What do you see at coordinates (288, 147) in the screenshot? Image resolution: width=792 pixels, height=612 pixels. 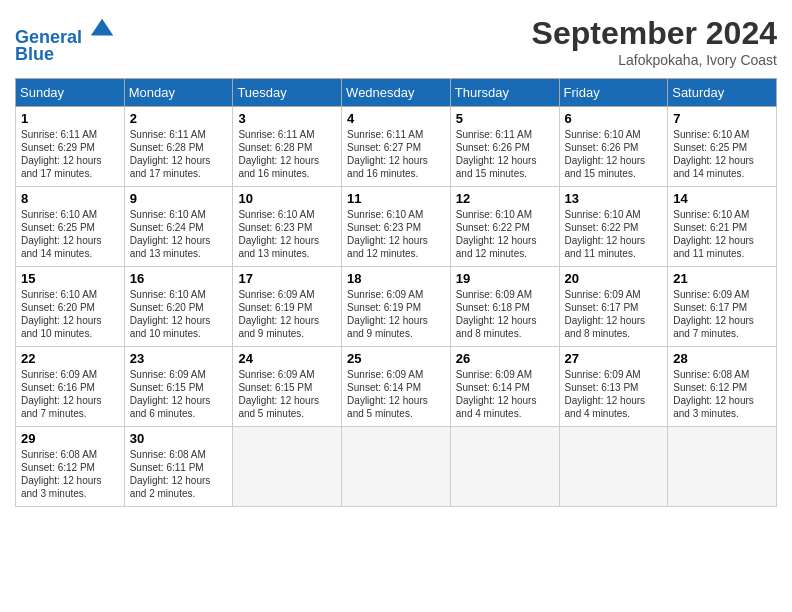 I see `calendar-cell: 3Sunrise: 6:11 AM Sunset: 6:28 PM Daylig…` at bounding box center [288, 147].